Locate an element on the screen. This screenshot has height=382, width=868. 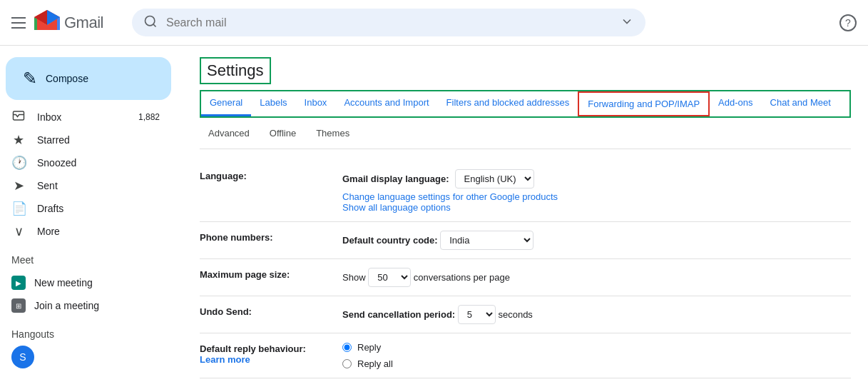
gmail-logo: Gmail is located at coordinates (68, 23).